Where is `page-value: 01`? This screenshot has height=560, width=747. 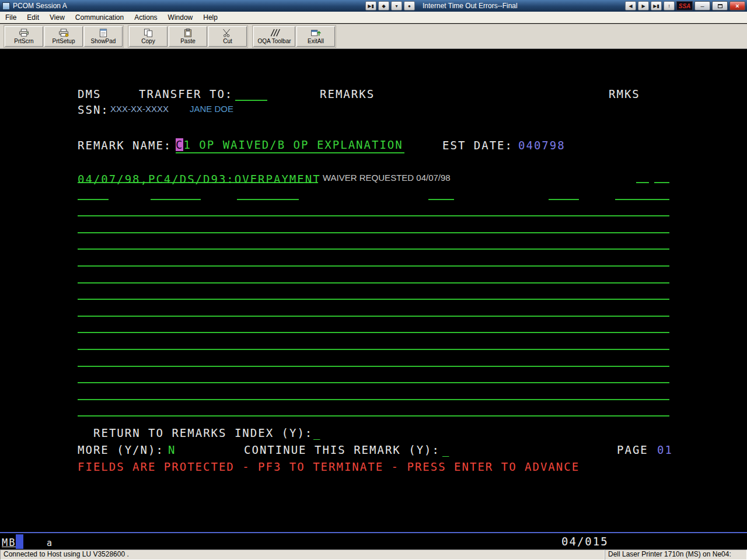
page-value: 01 is located at coordinates (665, 450).